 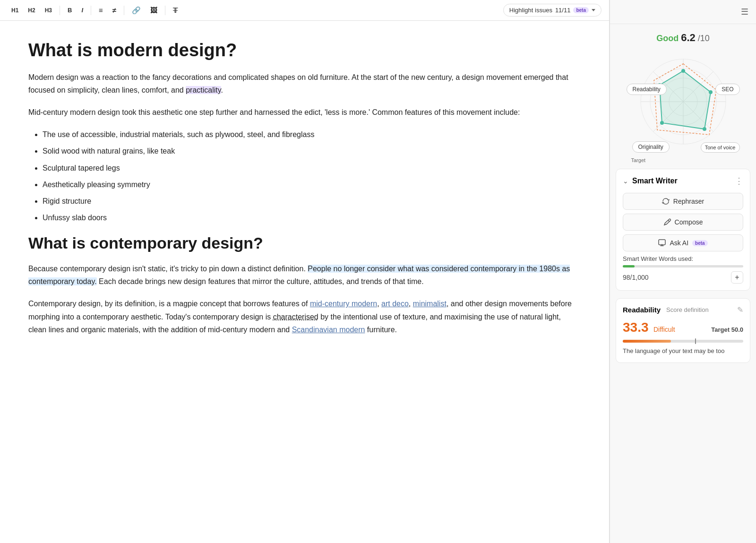 I want to click on radar-chart, so click(x=683, y=102).